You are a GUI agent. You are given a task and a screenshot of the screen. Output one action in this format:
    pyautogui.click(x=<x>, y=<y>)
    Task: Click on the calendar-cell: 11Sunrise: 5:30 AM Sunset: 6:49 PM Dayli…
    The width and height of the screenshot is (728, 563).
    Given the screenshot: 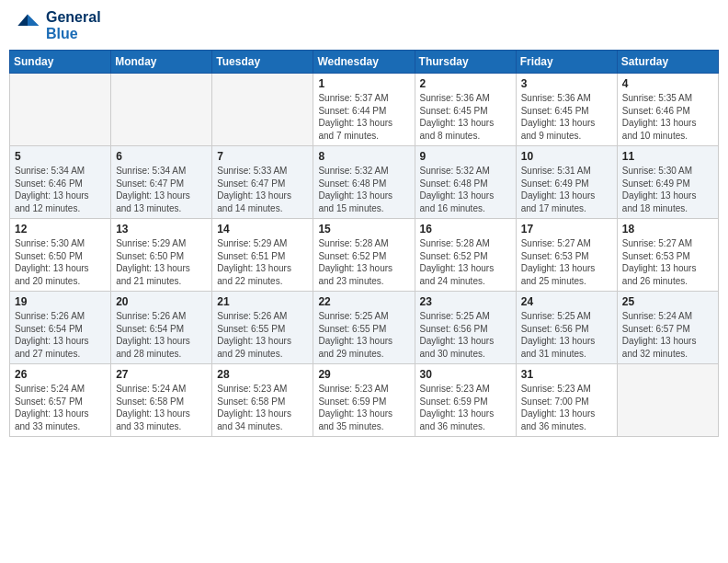 What is the action you would take?
    pyautogui.click(x=667, y=182)
    